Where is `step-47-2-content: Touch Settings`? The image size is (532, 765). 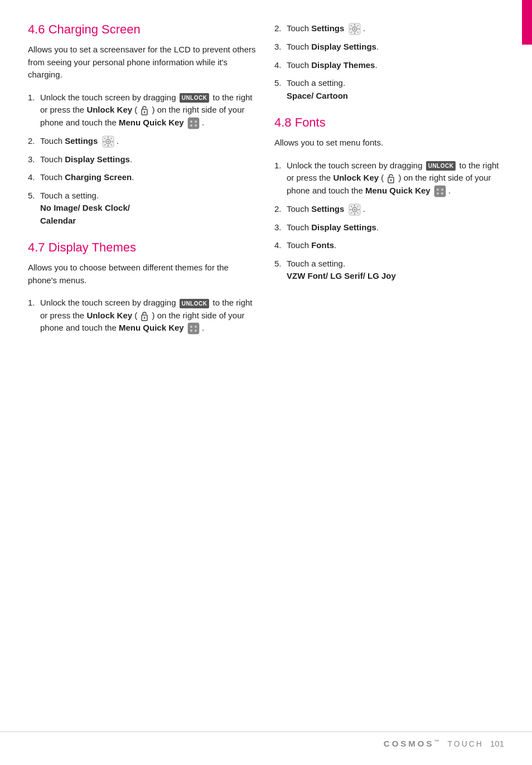
step-47-2-content: Touch Settings is located at coordinates (395, 29).